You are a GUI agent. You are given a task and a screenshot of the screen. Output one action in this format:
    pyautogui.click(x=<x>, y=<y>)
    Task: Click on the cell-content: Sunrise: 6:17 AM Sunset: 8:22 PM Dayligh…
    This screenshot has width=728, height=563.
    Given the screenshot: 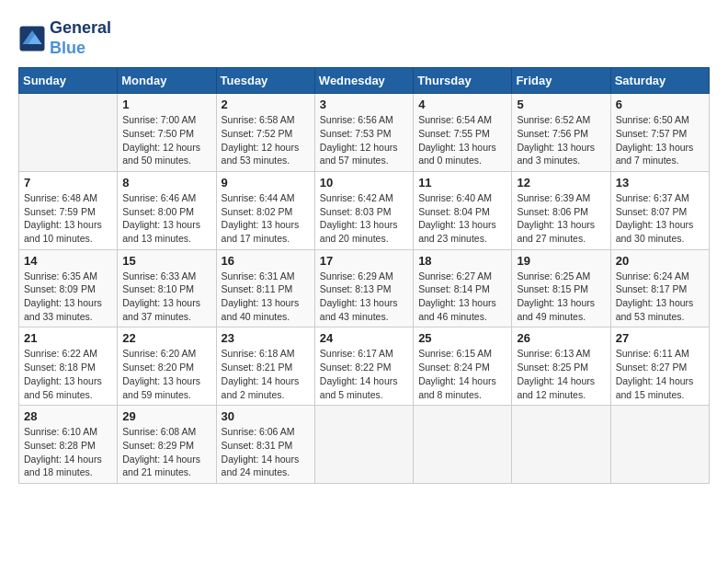 What is the action you would take?
    pyautogui.click(x=364, y=373)
    